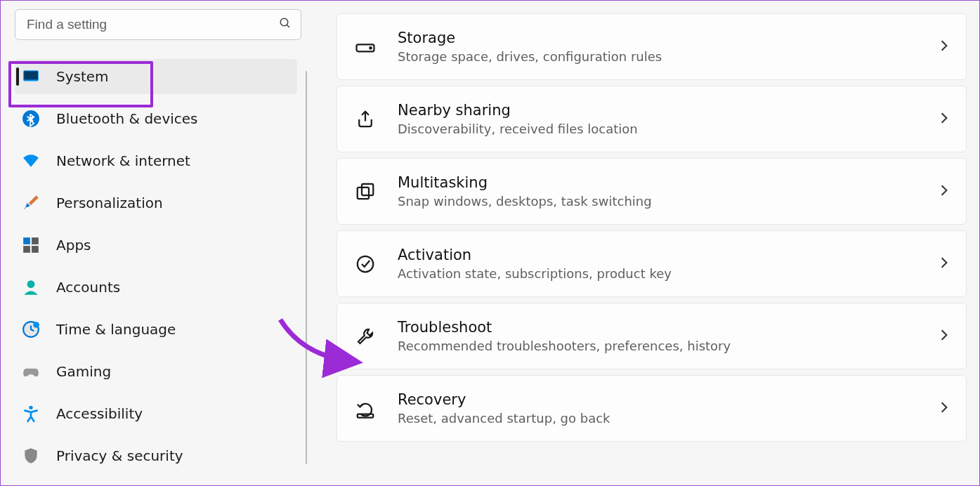 Image resolution: width=980 pixels, height=486 pixels. Describe the element at coordinates (659, 56) in the screenshot. I see `card-subtitle: Storage space, drives, configuration rul…` at that location.